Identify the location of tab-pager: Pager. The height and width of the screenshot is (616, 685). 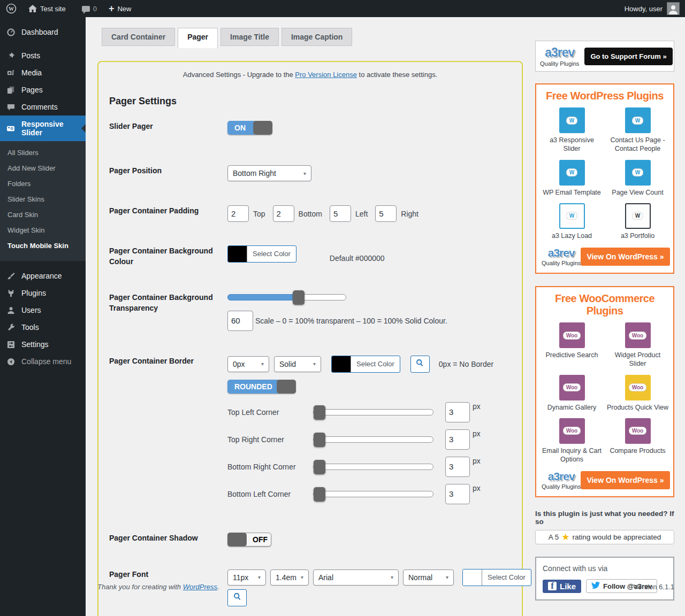
(198, 38).